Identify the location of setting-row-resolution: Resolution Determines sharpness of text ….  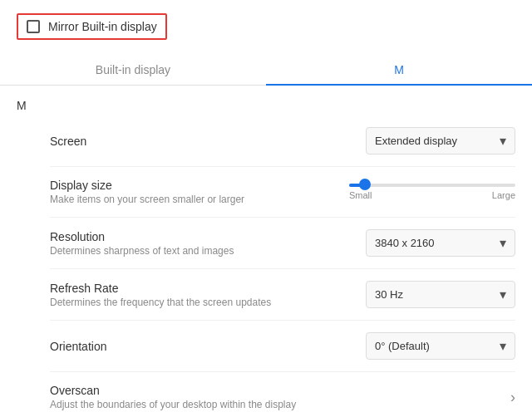
(283, 243).